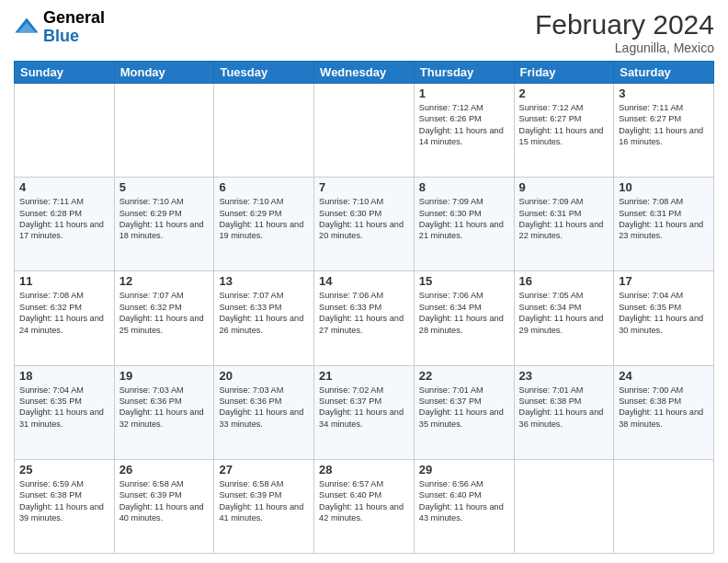 The width and height of the screenshot is (728, 563). Describe the element at coordinates (564, 94) in the screenshot. I see `day-number: 2` at that location.